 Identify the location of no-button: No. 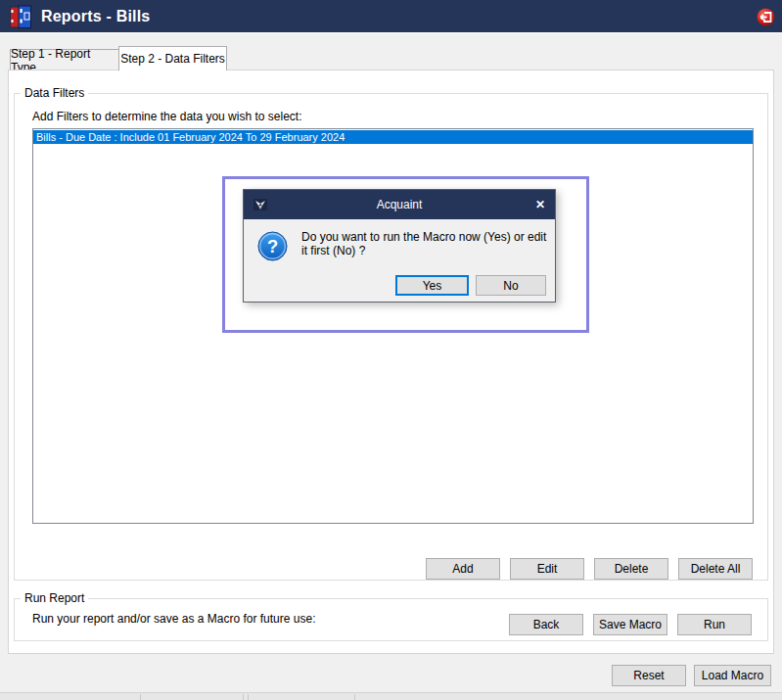
(511, 286).